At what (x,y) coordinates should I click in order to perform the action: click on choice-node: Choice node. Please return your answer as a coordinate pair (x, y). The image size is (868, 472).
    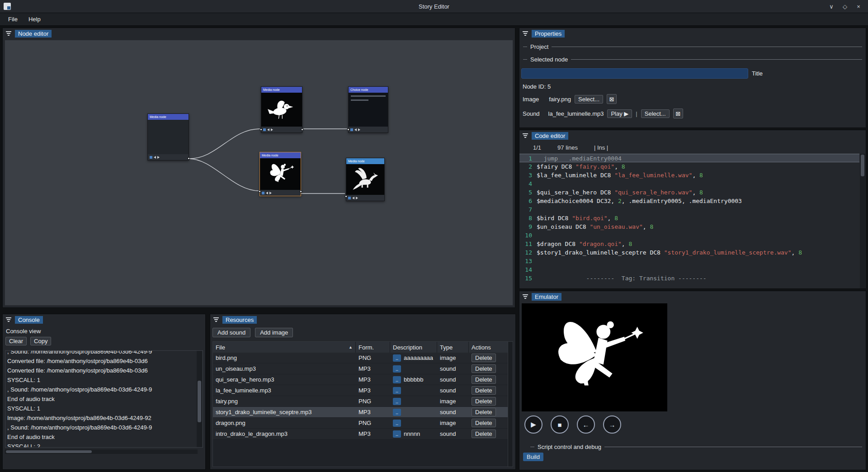
    Looking at the image, I should click on (368, 109).